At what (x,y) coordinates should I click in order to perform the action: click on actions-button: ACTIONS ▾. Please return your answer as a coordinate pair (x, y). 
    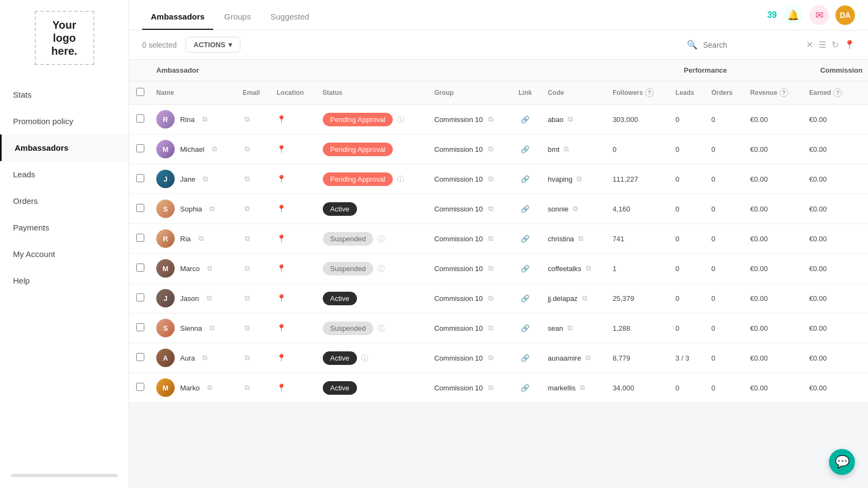
    Looking at the image, I should click on (213, 44).